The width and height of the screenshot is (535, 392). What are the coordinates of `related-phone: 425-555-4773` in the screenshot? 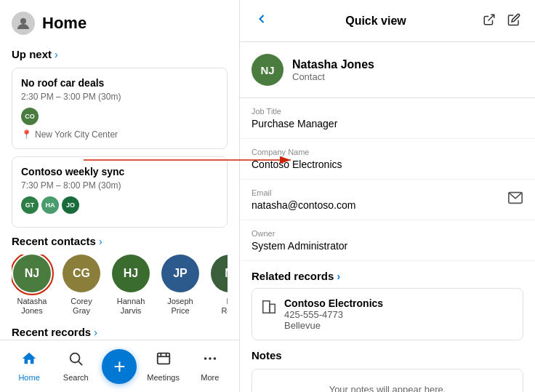 It's located at (334, 314).